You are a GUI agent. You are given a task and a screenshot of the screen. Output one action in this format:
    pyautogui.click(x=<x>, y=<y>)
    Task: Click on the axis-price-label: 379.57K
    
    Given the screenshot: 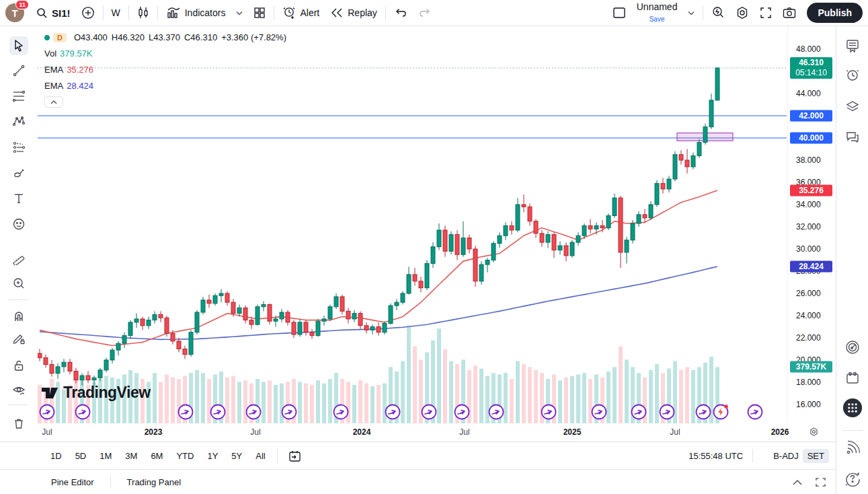 What is the action you would take?
    pyautogui.click(x=811, y=367)
    